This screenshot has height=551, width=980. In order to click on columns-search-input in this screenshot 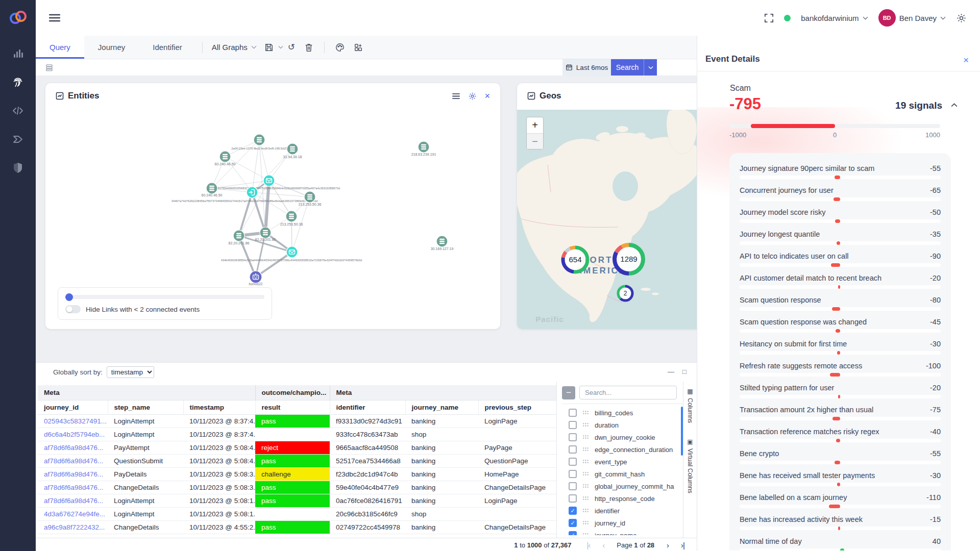, I will do `click(628, 393)`.